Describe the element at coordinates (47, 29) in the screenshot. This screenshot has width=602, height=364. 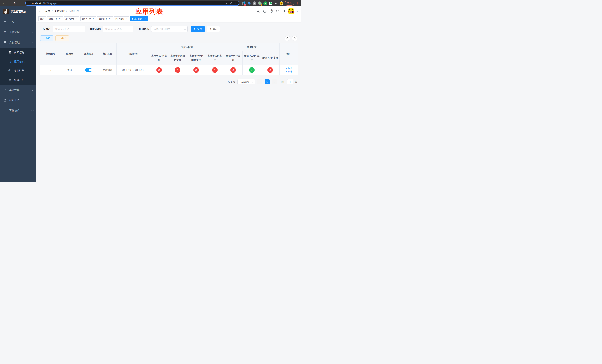
I see `app-name-label: 应用名` at that location.